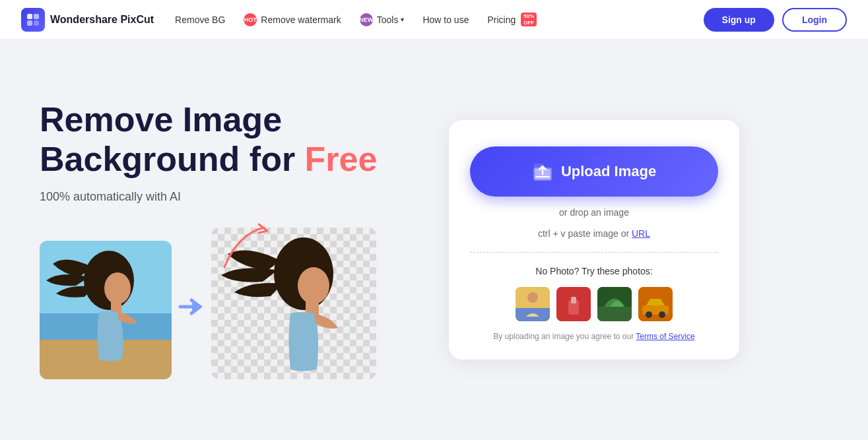 Image resolution: width=868 pixels, height=440 pixels. What do you see at coordinates (594, 234) in the screenshot?
I see `paste-text: ctrl + v paste image or URL` at bounding box center [594, 234].